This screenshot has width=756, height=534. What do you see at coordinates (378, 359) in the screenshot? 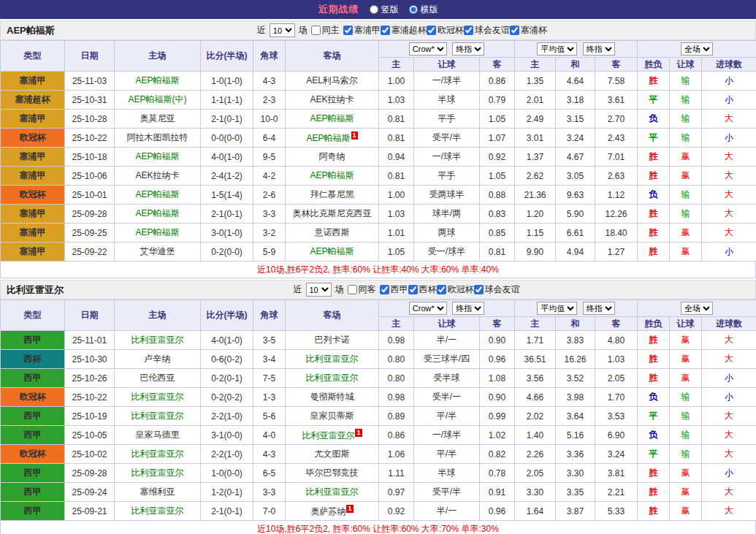
I see `match-row: 西杯25-10-30卢辛纳0-6(0-2)3-4比利亚雷亚尔0.80受三球半/四…` at bounding box center [378, 359].